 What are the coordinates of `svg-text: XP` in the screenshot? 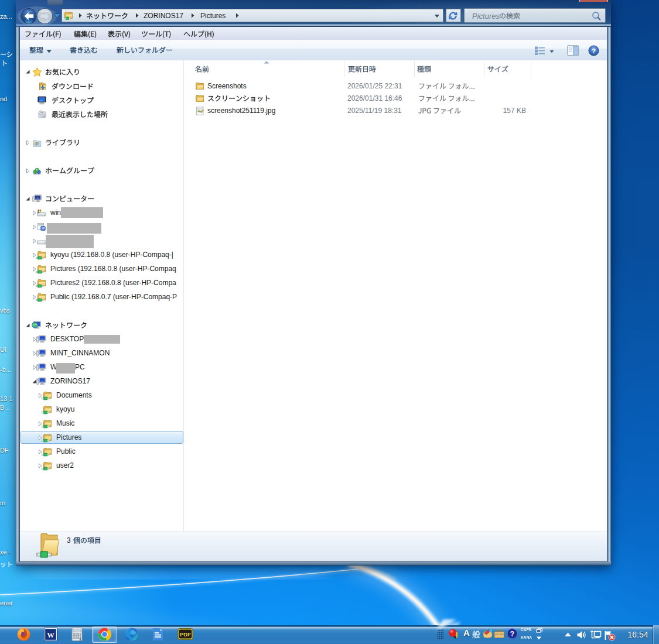 It's located at (43, 228).